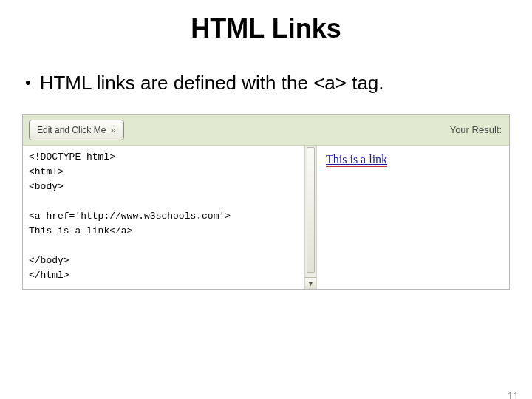 This screenshot has width=532, height=399. What do you see at coordinates (266, 130) in the screenshot?
I see `editor-header: Edit and Click Me » Your Result:` at bounding box center [266, 130].